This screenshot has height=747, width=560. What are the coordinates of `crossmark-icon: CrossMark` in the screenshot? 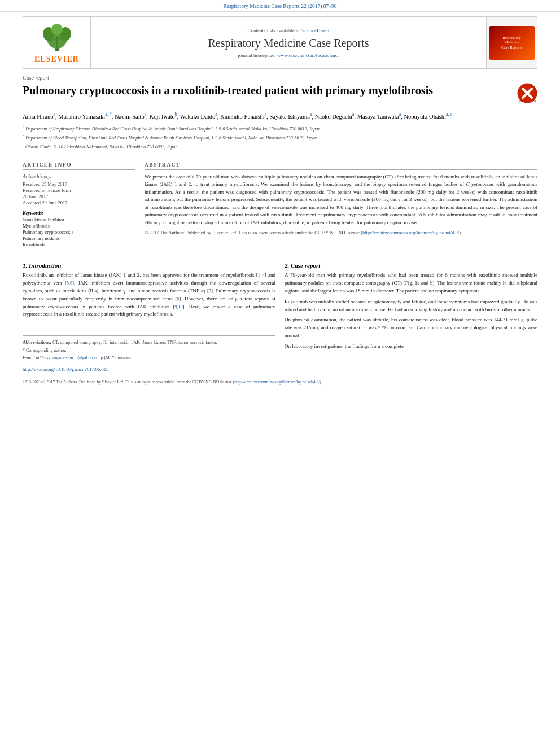 It's located at (527, 93).